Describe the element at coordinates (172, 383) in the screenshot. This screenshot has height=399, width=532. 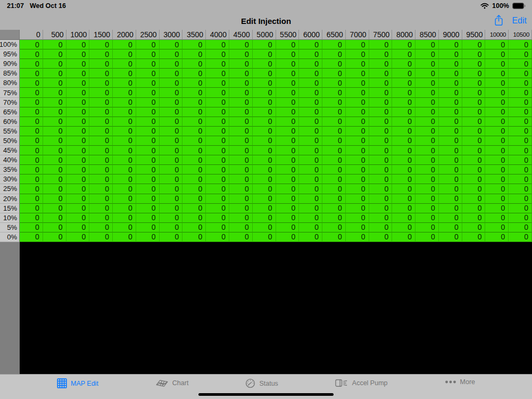
I see `tab-chart: Chart` at that location.